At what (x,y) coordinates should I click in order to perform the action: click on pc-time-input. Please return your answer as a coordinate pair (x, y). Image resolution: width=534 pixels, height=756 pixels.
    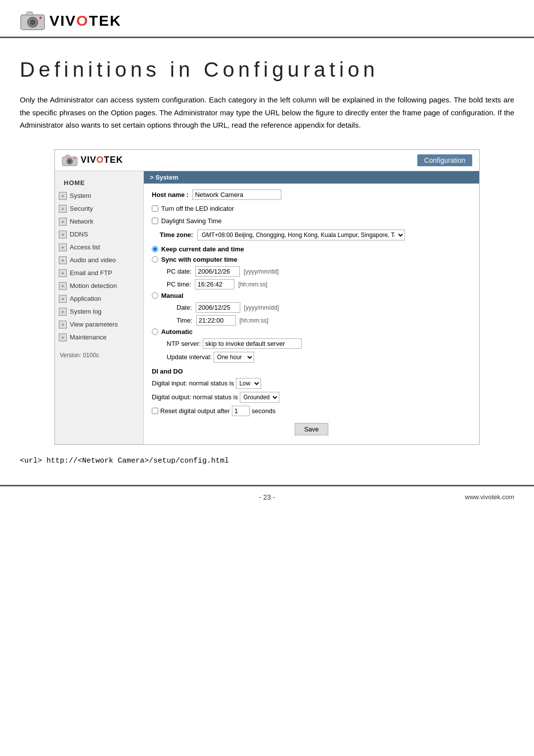
    Looking at the image, I should click on (215, 284).